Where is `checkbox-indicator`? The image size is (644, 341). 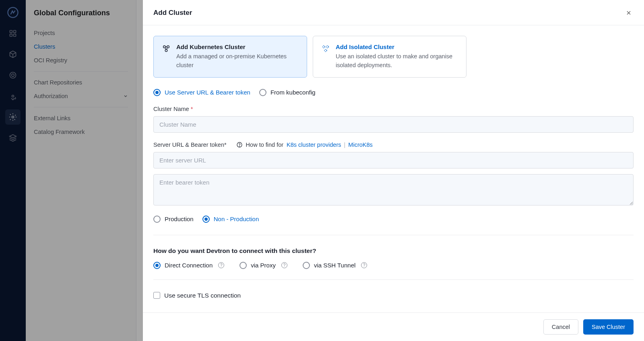 checkbox-indicator is located at coordinates (157, 295).